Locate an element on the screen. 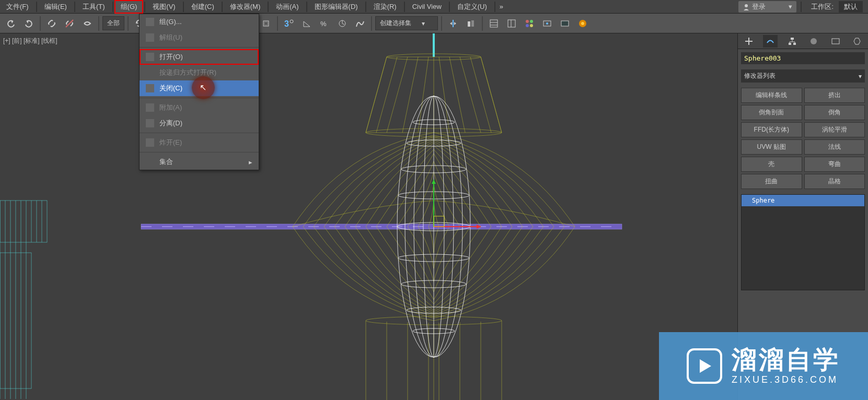 This screenshot has width=868, height=400. group-menu-dropdown: 组(G)... 解组(U) 打开(O) 按递归方式打开(R) 关闭(C) ↖ 附… is located at coordinates (199, 92).